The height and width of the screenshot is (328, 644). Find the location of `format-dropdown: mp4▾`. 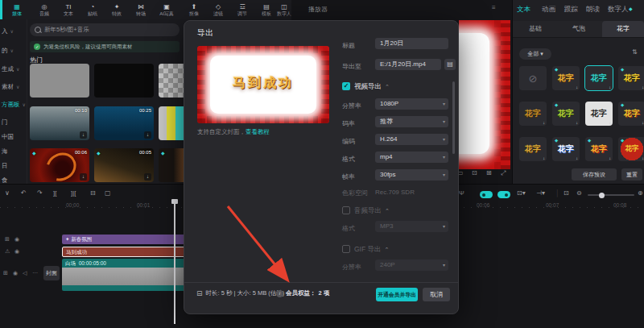

format-dropdown: mp4▾ is located at coordinates (412, 157).